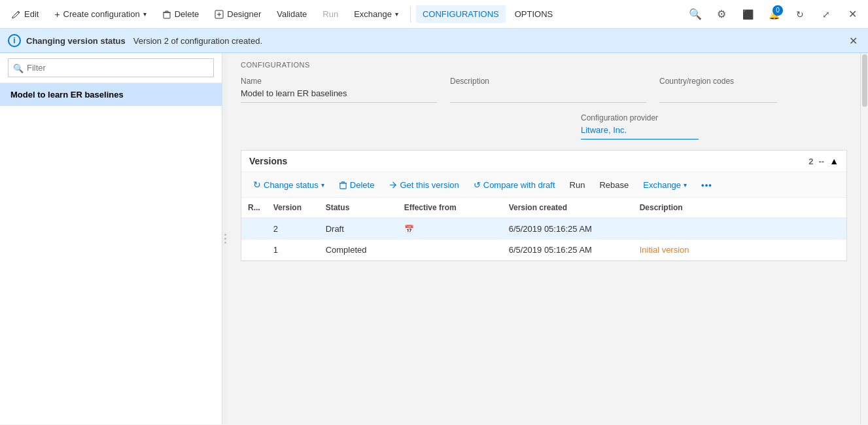  I want to click on more-icon: •••, so click(706, 185).